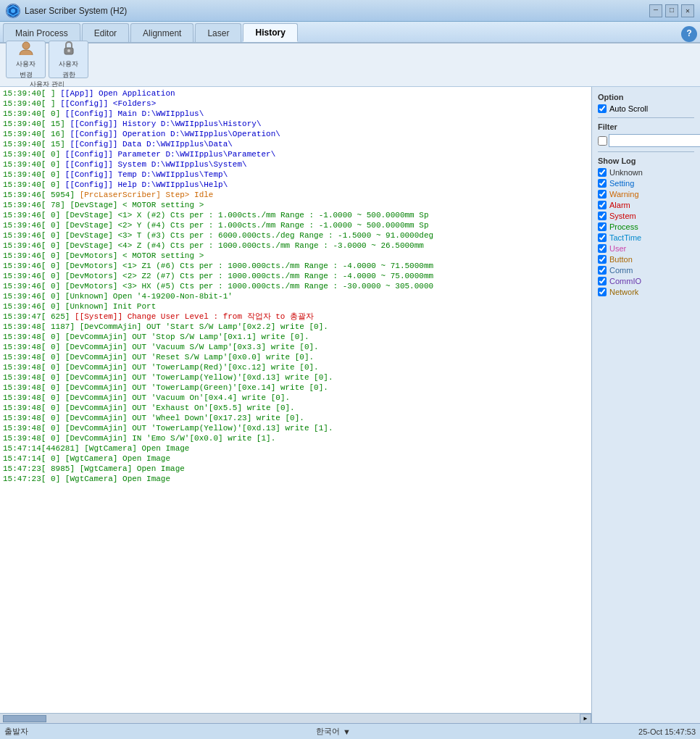 The image size is (700, 739). Describe the element at coordinates (602, 227) in the screenshot. I see `filter-checkbox-process` at that location.